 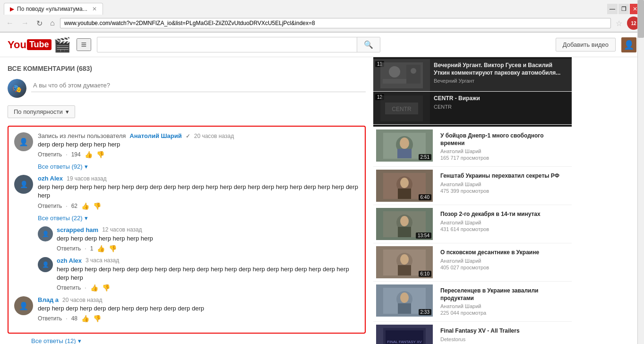 I want to click on all-replies-3: Все ответы (12) ▾, so click(x=198, y=341).